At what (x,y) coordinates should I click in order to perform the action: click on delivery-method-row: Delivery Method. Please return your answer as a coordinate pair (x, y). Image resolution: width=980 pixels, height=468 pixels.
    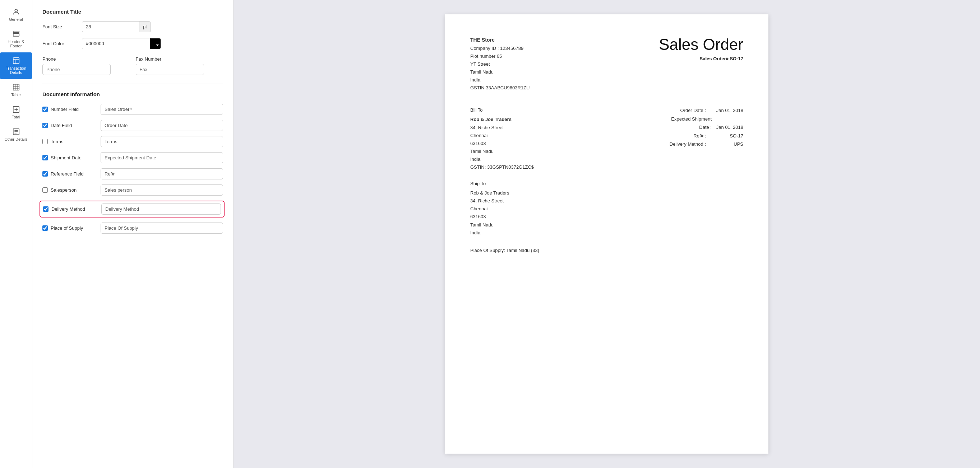
    Looking at the image, I should click on (132, 209).